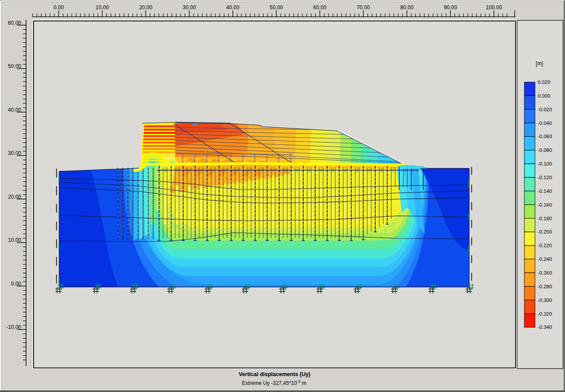  I want to click on svg-text: 100.00, so click(494, 8).